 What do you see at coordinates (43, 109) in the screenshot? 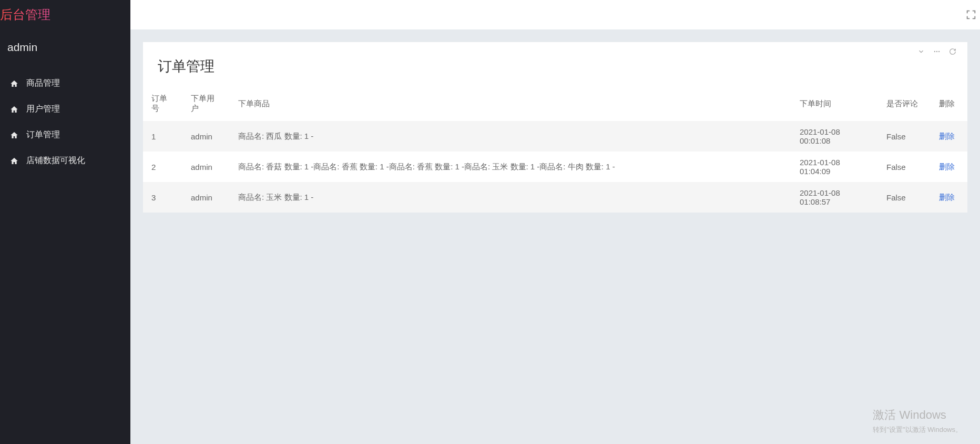
I see `sidebar-item-label: 用户管理` at bounding box center [43, 109].